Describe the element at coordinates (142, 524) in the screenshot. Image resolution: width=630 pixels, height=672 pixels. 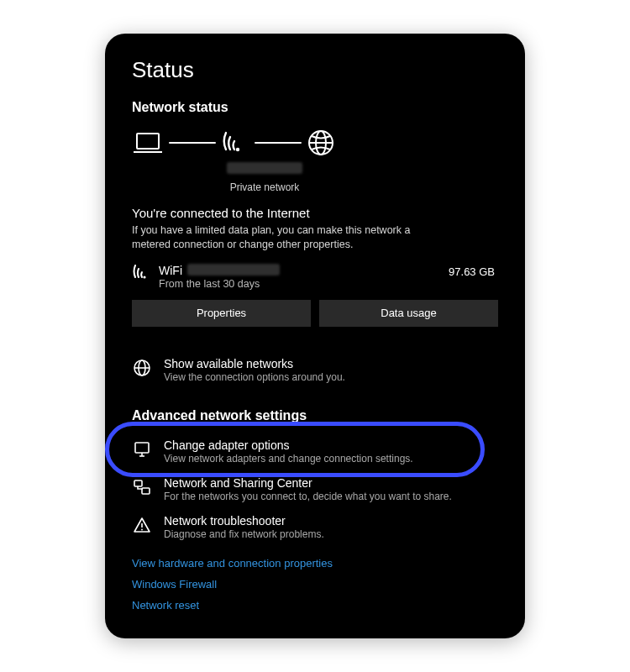
I see `warning-triangle-icon` at that location.